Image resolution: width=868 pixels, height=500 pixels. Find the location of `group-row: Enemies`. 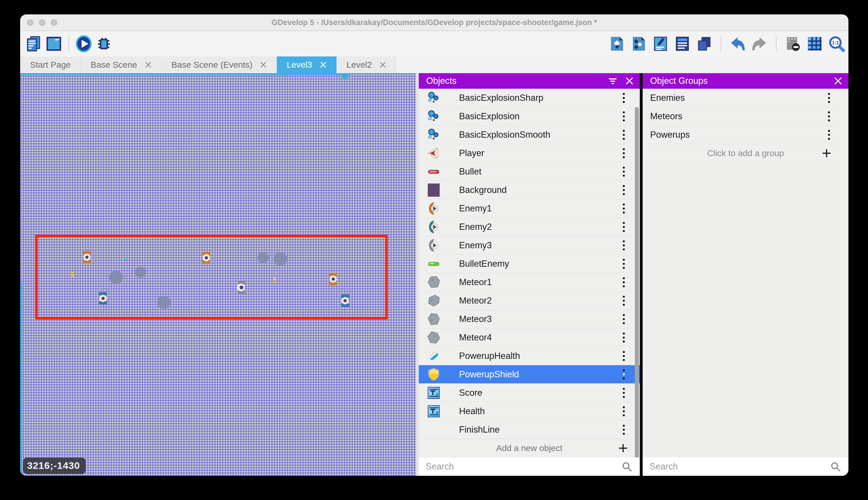

group-row: Enemies is located at coordinates (746, 98).